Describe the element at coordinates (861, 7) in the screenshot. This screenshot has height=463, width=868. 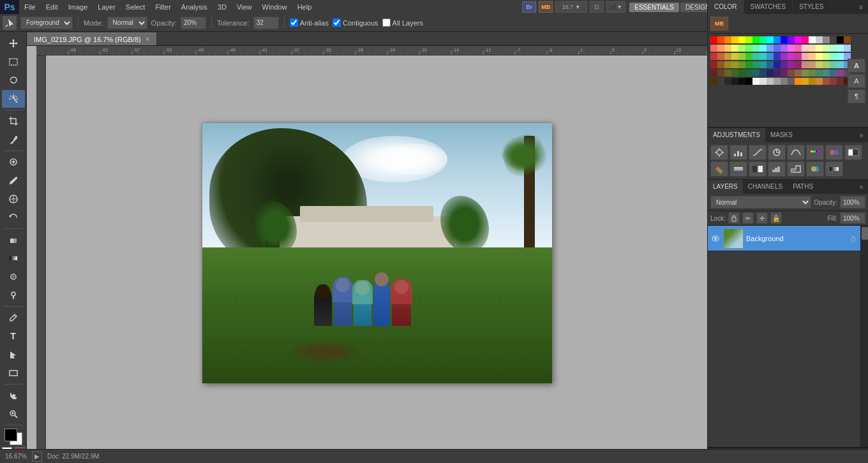
I see `color-panel-collapse: ≡` at that location.